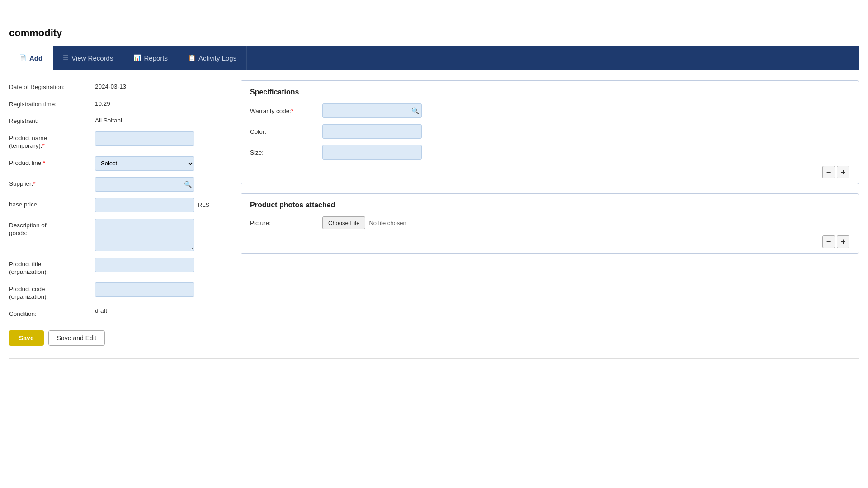 The width and height of the screenshot is (868, 488). Describe the element at coordinates (36, 58) in the screenshot. I see `nav-label-add: Add` at that location.